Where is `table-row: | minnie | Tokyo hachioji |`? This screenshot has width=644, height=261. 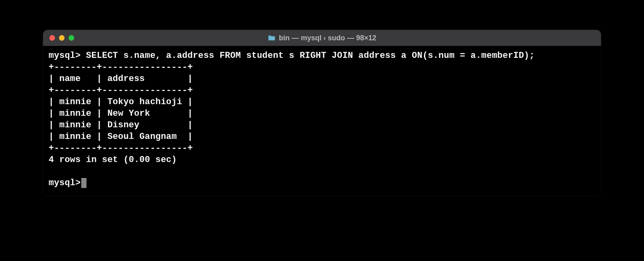 table-row: | minnie | Tokyo hachioji | is located at coordinates (121, 102).